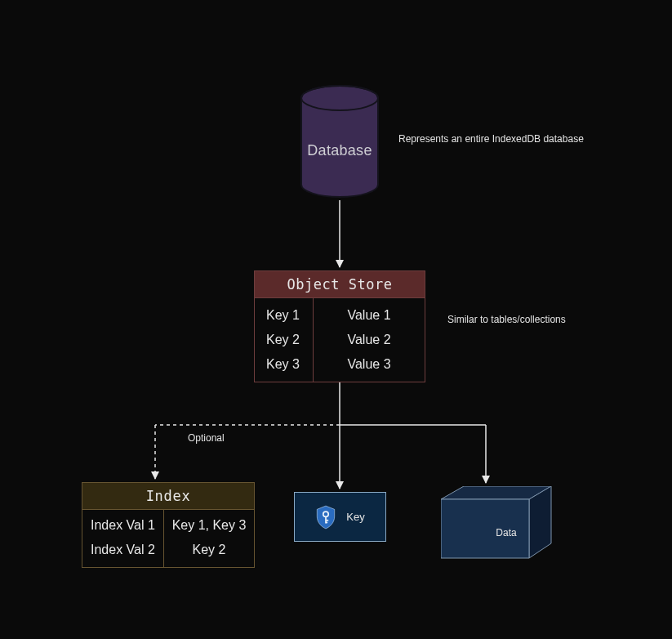 This screenshot has width=672, height=639. What do you see at coordinates (209, 525) in the screenshot?
I see `index-value: Key 1, Key 3` at bounding box center [209, 525].